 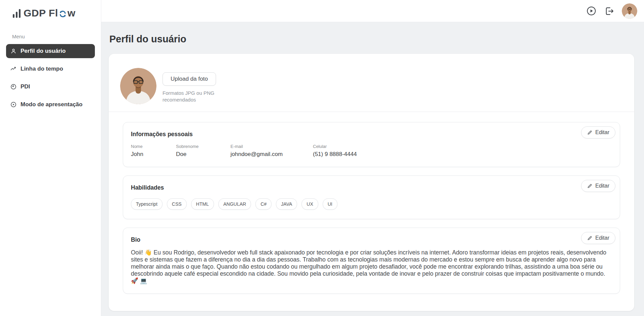 What do you see at coordinates (13, 69) in the screenshot?
I see `timeline-icon` at bounding box center [13, 69].